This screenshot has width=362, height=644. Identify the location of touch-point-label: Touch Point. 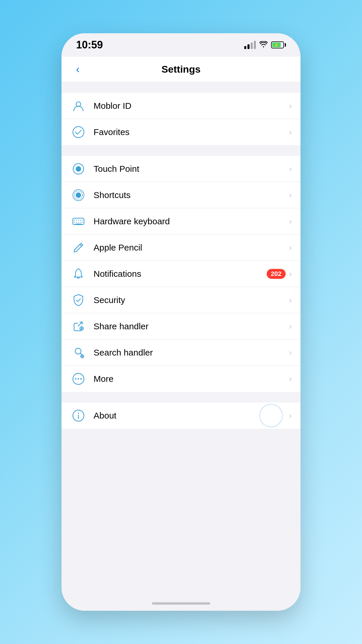
(191, 169).